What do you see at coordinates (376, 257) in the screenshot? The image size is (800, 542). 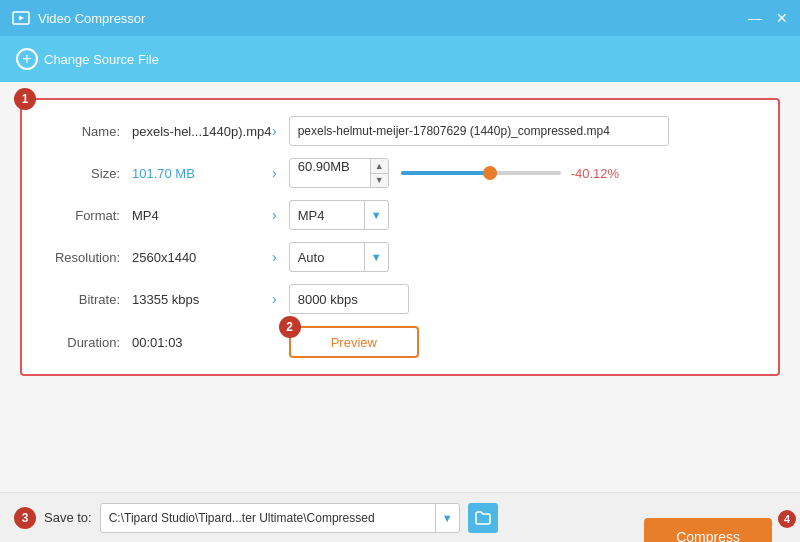 I see `resolution-dropdown-arrow-icon: ▼` at bounding box center [376, 257].